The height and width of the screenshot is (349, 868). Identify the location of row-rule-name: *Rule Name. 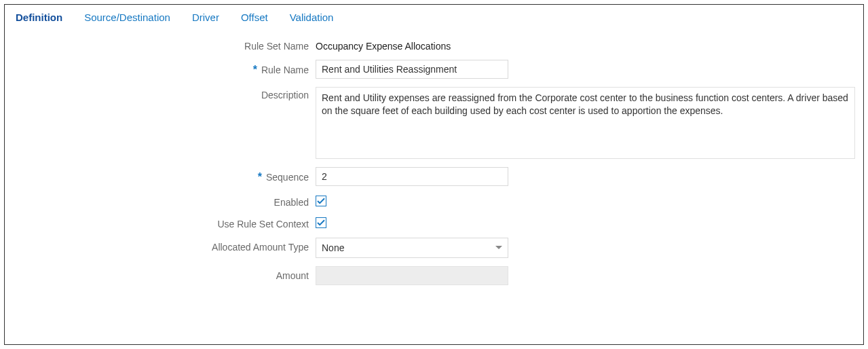
(434, 69).